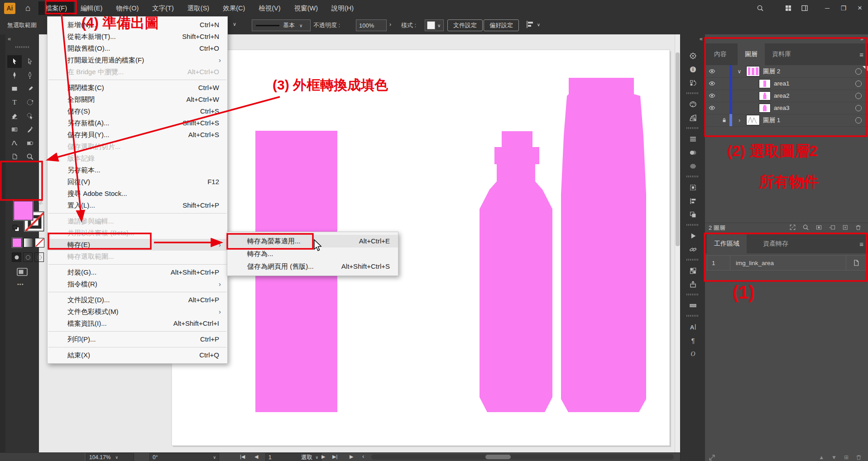 The height and width of the screenshot is (461, 868). I want to click on info-panel-icon: i, so click(693, 69).